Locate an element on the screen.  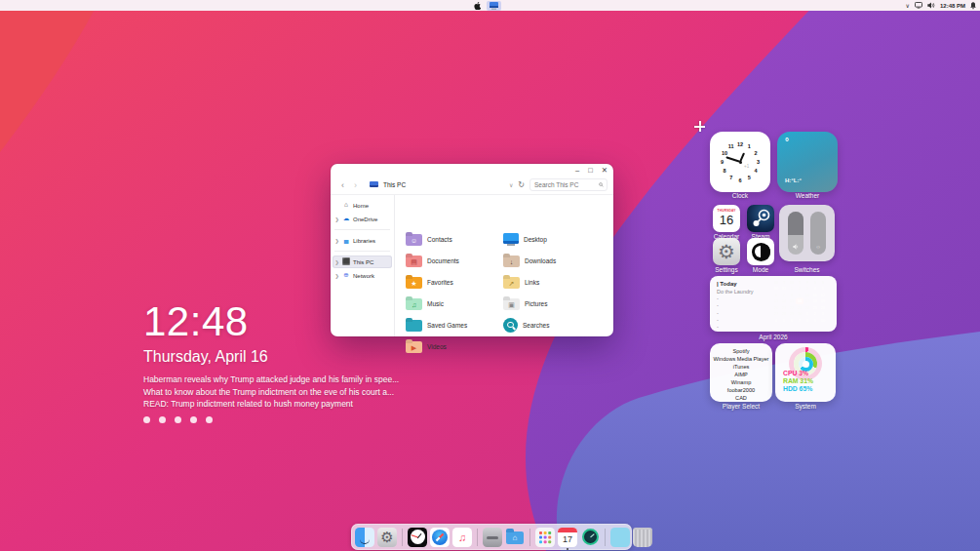
sidebar-item-home: ⌂Home is located at coordinates (363, 205).